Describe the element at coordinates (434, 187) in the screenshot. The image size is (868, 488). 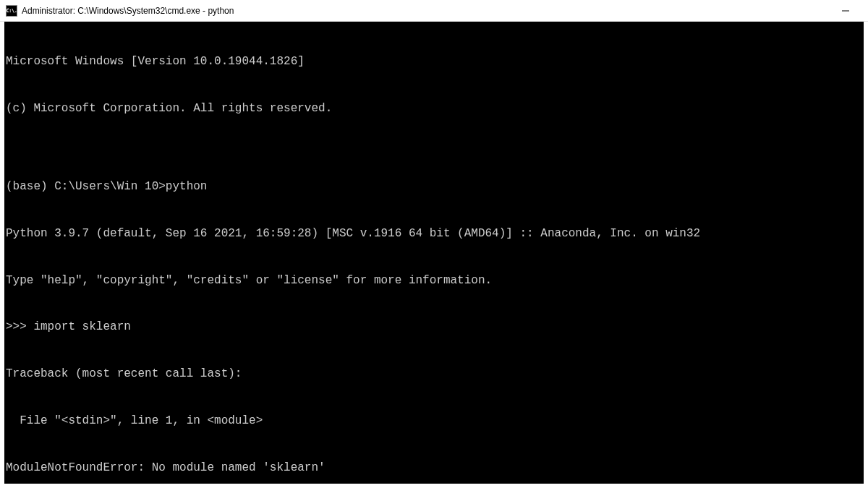
I see `terminal-line: (base) C:\Users\Win 10>python` at that location.